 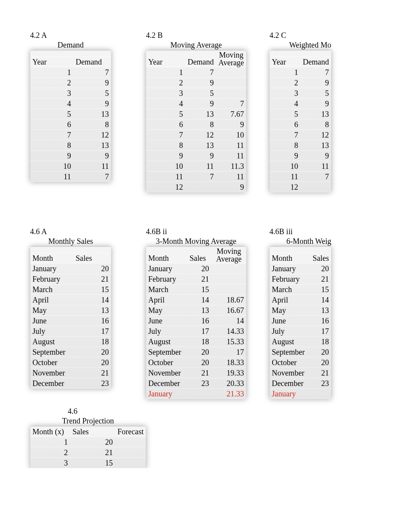 I want to click on title-42b: Moving Average, so click(x=196, y=45).